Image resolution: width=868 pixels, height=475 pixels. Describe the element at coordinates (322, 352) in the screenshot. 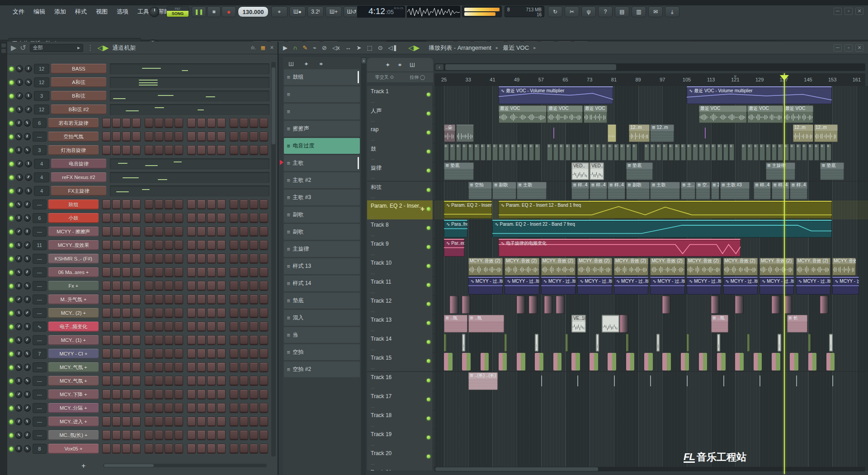

I see `pattern-item: ≣空拍` at that location.